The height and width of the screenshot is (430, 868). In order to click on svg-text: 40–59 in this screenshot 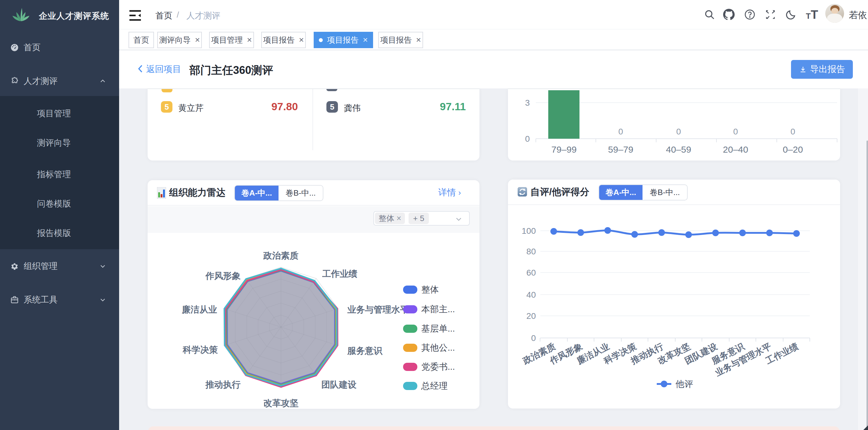, I will do `click(679, 150)`.